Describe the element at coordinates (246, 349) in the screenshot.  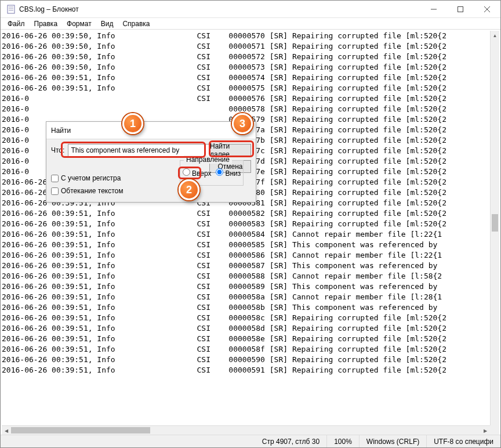
I see `text-line: 2016-06-26 00:39:51, Info CSI 0000058f […` at that location.